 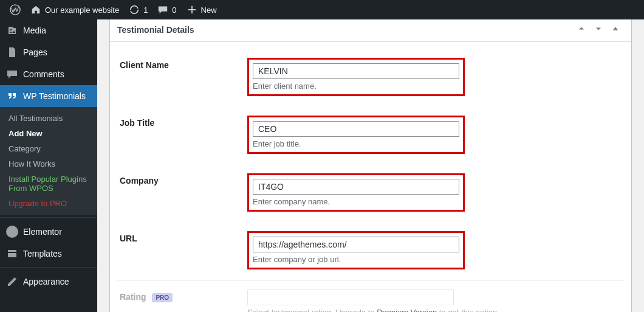 What do you see at coordinates (12, 282) in the screenshot?
I see `appearance-icon` at bounding box center [12, 282].